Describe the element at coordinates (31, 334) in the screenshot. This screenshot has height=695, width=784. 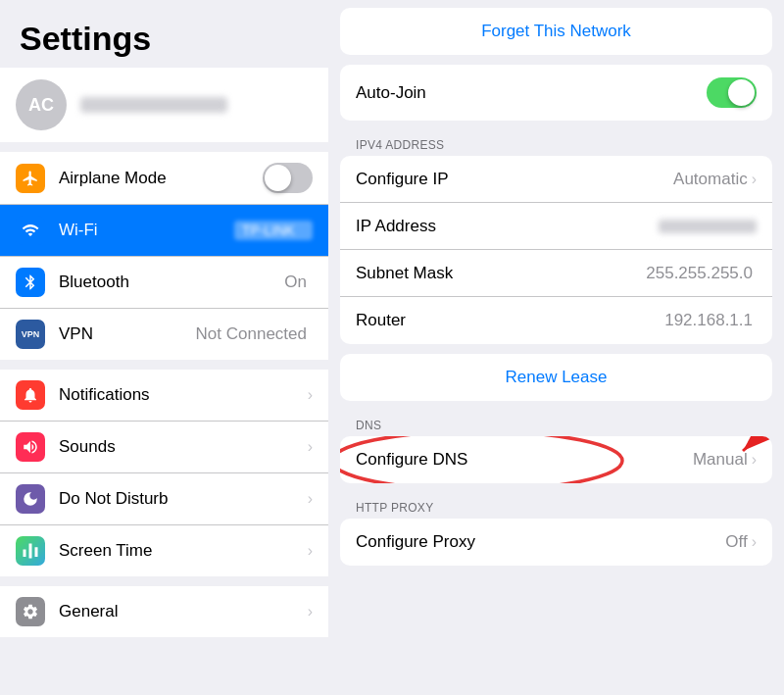
I see `vpn-label-badge: VPN` at that location.